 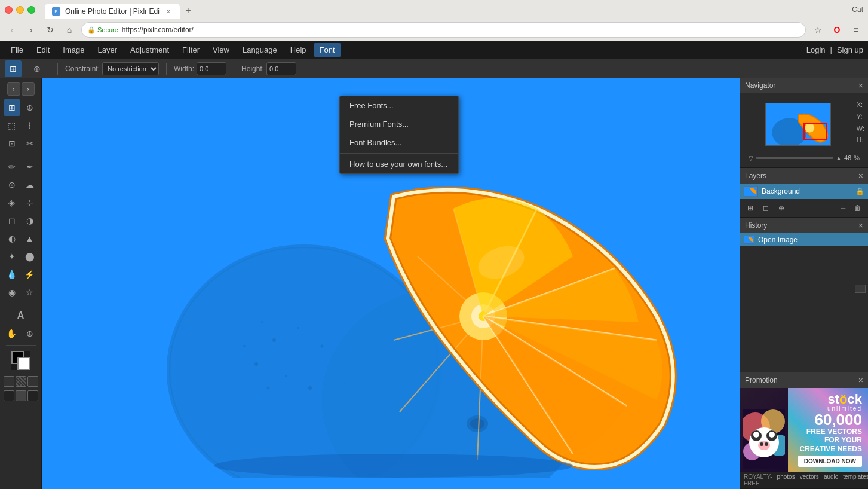 What do you see at coordinates (82, 69) in the screenshot?
I see `constraint-label: Constraint:` at bounding box center [82, 69].